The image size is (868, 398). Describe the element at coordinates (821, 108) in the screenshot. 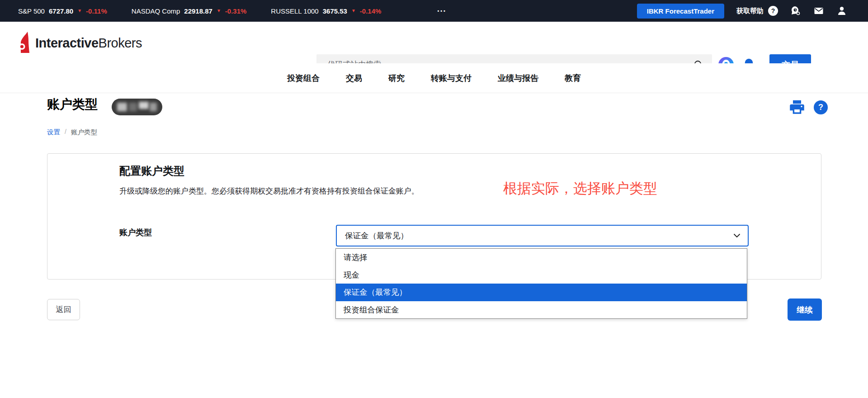

I see `page-help-icon: ?` at that location.